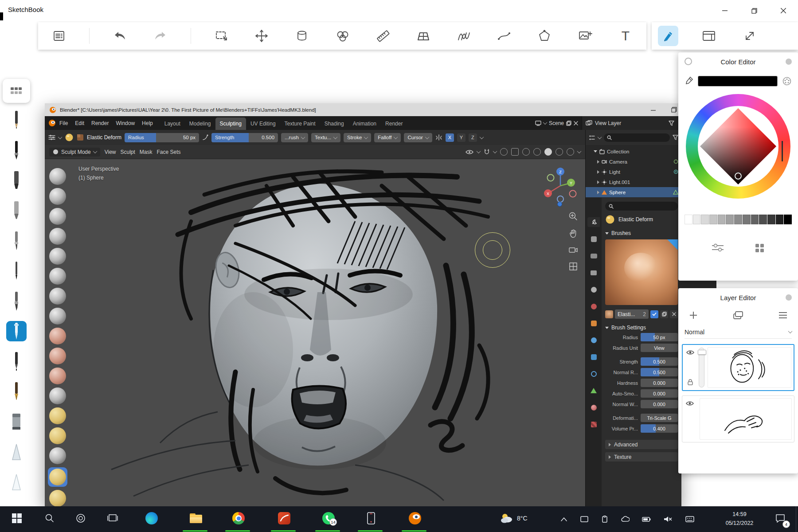 This screenshot has height=532, width=798. What do you see at coordinates (594, 391) in the screenshot?
I see `tab-object-data` at bounding box center [594, 391].